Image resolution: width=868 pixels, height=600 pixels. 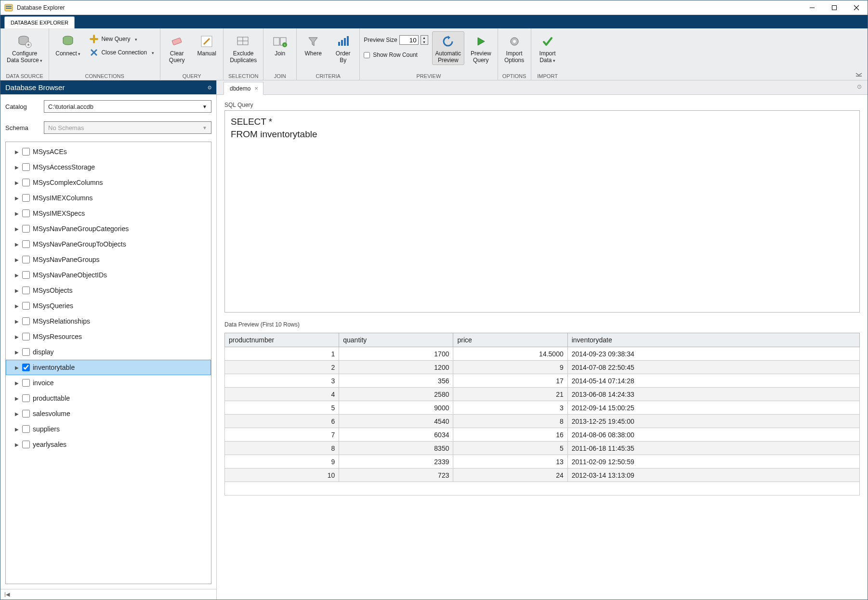 I want to click on table-tree-item: ▶MSysNavPaneGroupCategories, so click(x=108, y=229).